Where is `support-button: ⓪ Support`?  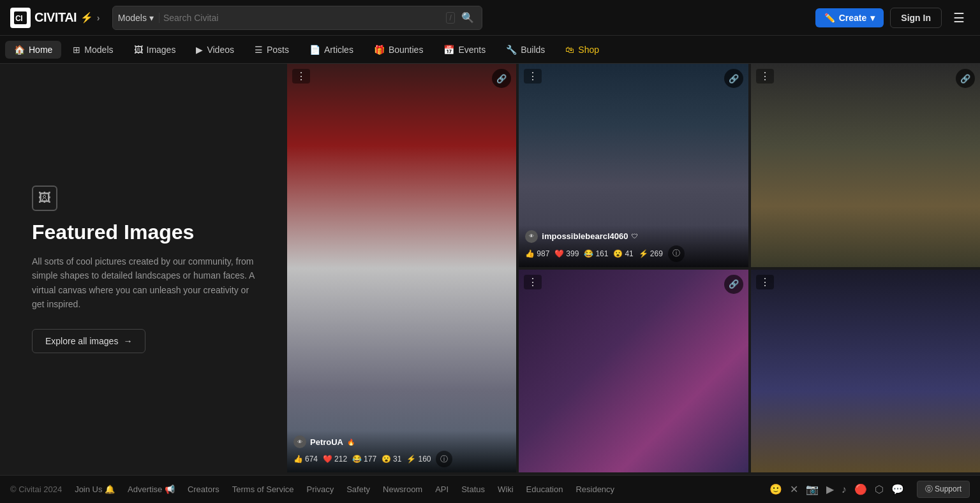
support-button: ⓪ Support is located at coordinates (943, 490).